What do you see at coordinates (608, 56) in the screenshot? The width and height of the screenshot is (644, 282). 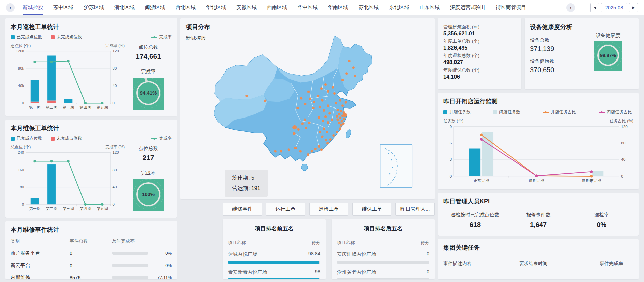 I see `device-health-donut: 99.87%` at bounding box center [608, 56].